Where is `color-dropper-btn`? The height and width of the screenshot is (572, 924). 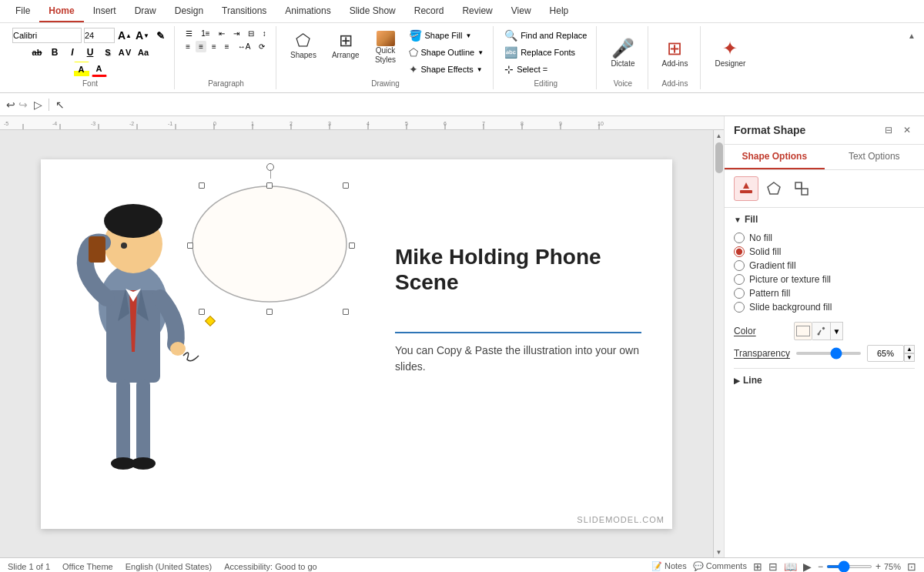 color-dropper-btn is located at coordinates (822, 331).